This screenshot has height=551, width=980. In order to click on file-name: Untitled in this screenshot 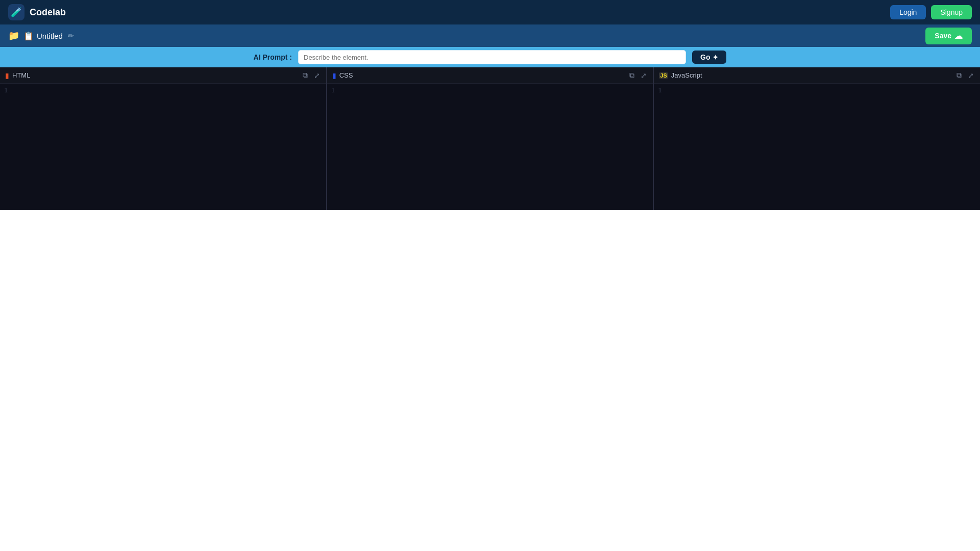, I will do `click(50, 36)`.